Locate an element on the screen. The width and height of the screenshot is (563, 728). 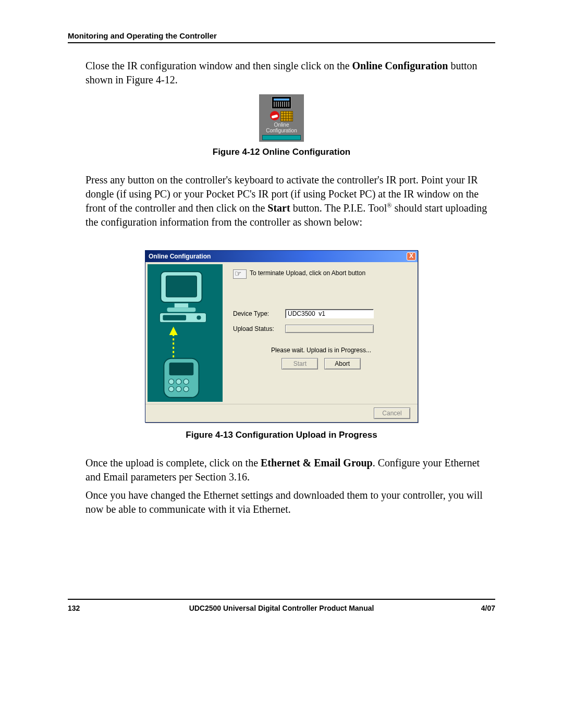
icon-label-line2: Configuration is located at coordinates (282, 130).